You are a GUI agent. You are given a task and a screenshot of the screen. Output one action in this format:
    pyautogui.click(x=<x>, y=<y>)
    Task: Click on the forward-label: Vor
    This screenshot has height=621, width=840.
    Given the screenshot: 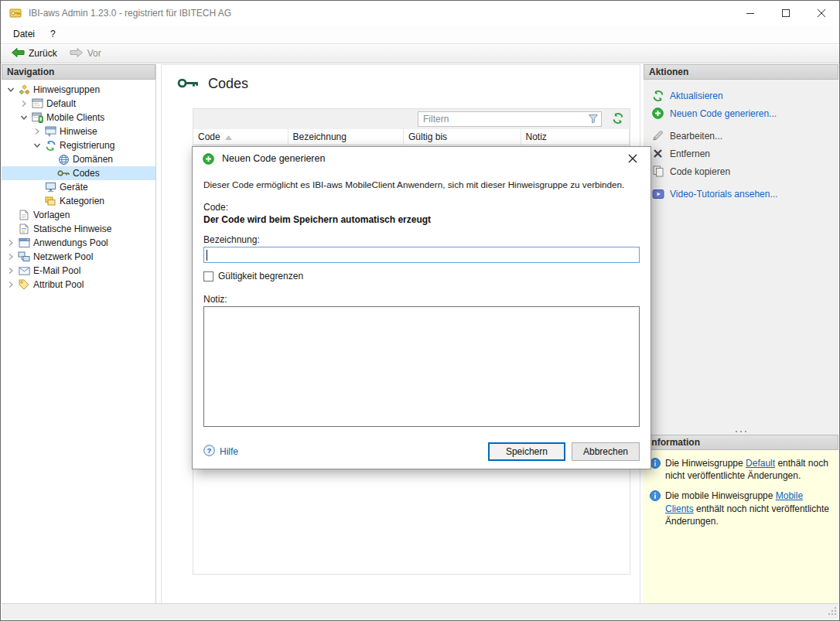 What is the action you would take?
    pyautogui.click(x=94, y=53)
    